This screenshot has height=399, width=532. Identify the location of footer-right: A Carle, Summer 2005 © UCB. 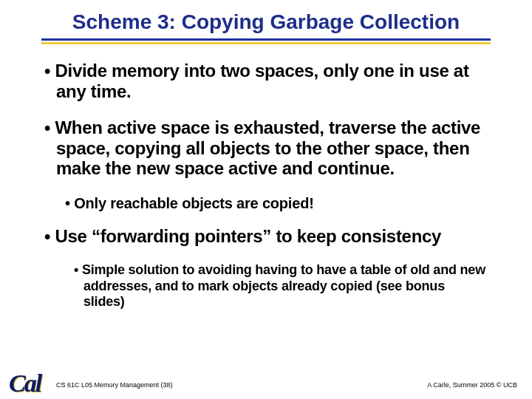
(472, 385).